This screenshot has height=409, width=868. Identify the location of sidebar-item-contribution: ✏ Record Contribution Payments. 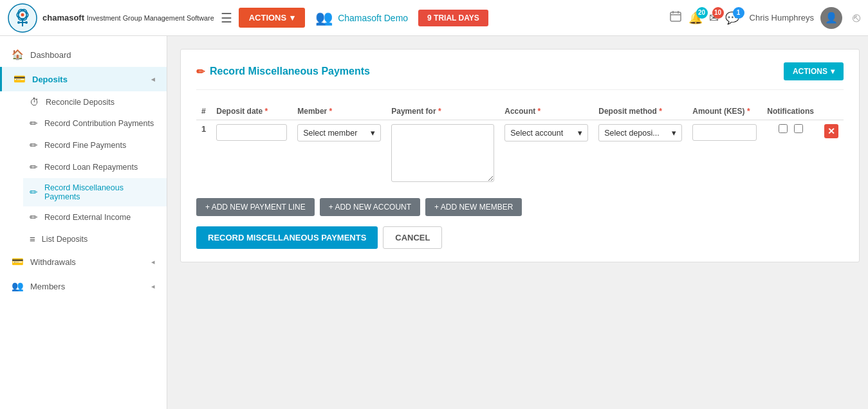
(95, 123).